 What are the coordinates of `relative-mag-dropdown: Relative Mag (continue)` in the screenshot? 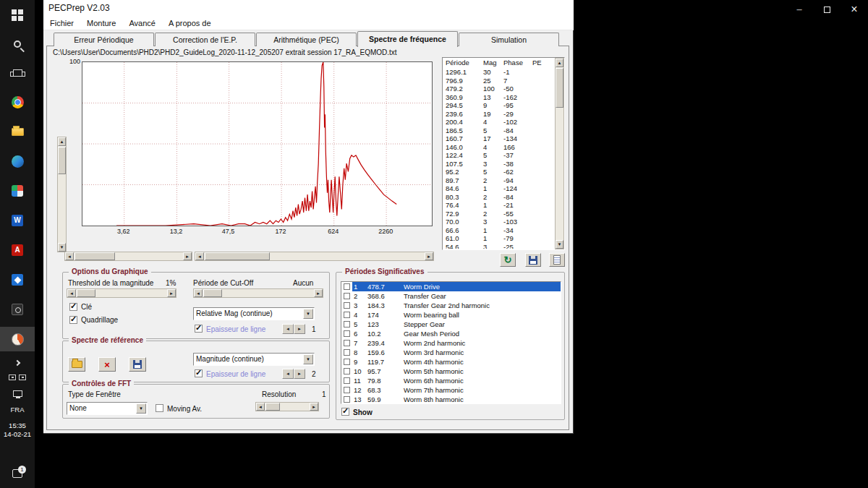 It's located at (254, 314).